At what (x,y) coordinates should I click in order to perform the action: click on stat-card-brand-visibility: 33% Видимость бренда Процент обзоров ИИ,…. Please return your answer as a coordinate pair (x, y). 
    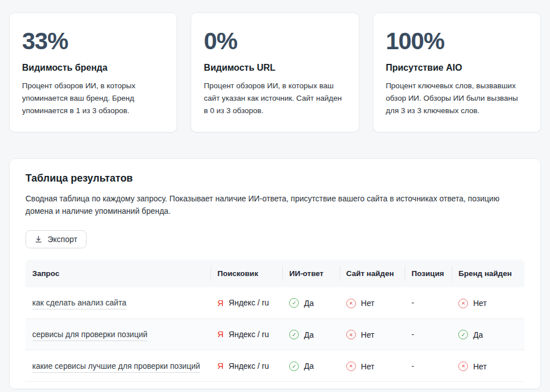
    Looking at the image, I should click on (93, 72).